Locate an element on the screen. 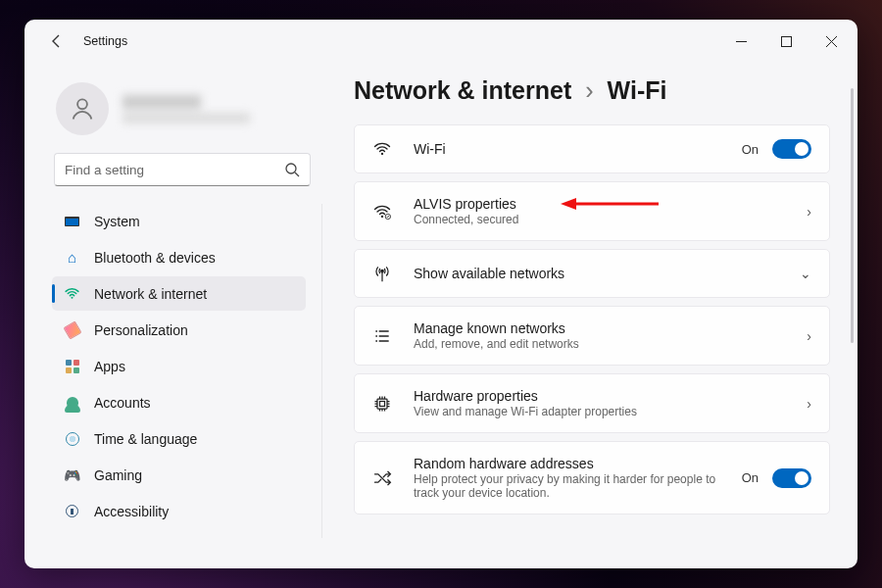  apps-icon is located at coordinates (73, 367).